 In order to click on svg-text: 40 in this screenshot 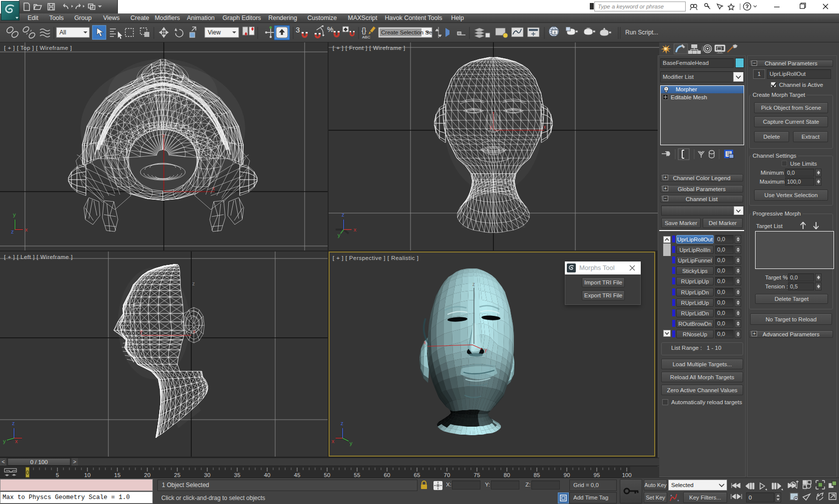, I will do `click(268, 475)`.